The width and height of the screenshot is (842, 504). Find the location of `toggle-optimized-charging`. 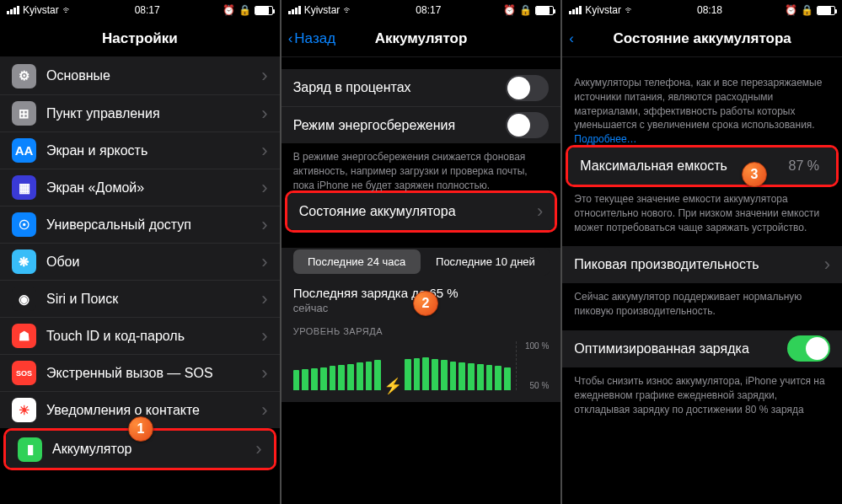

toggle-optimized-charging is located at coordinates (809, 349).